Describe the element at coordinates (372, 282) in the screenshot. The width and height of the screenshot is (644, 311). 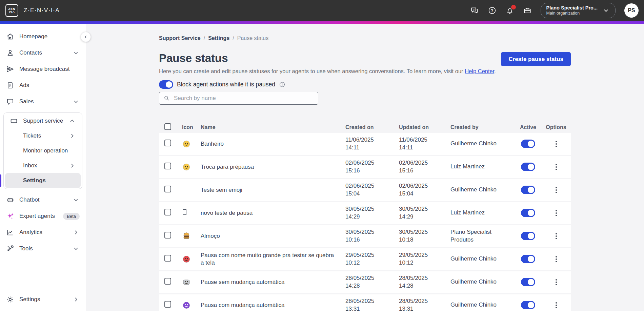
I see `created-on-cell: 28/05/202514:28` at that location.